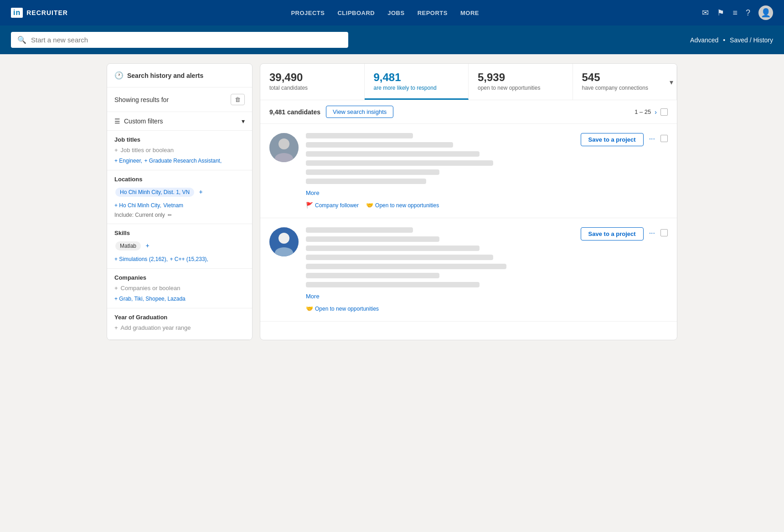  What do you see at coordinates (766, 13) in the screenshot?
I see `avatar-image: 👤` at bounding box center [766, 13].